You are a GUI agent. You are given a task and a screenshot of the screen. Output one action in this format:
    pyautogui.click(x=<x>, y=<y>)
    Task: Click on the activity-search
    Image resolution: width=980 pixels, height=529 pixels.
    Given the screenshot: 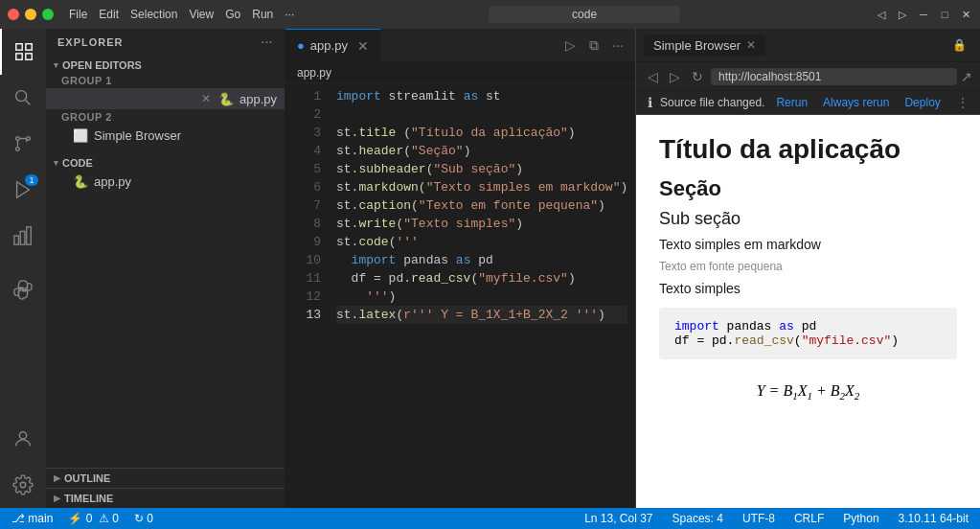 What is the action you would take?
    pyautogui.click(x=23, y=98)
    